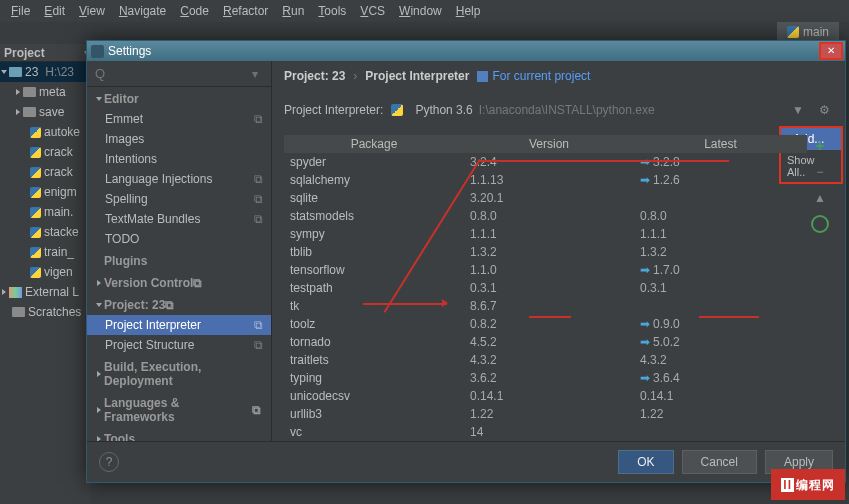 The width and height of the screenshot is (849, 504). Describe the element at coordinates (179, 409) in the screenshot. I see `sidebar-section: Languages & Frameworks⧉` at that location.